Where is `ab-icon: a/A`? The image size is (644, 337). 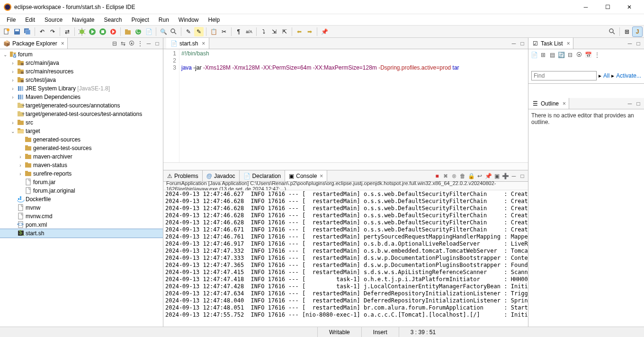 ab-icon: a/A is located at coordinates (249, 32).